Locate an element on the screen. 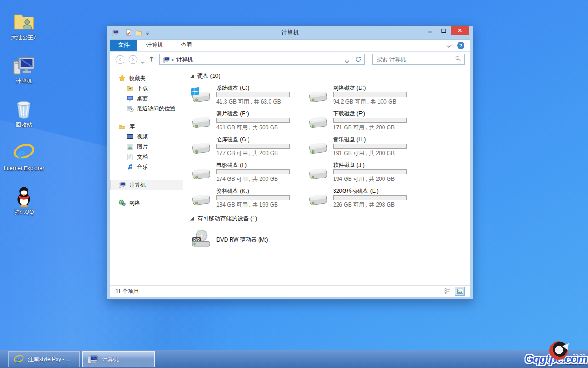 The height and width of the screenshot is (368, 588). properties-icon is located at coordinates (129, 33).